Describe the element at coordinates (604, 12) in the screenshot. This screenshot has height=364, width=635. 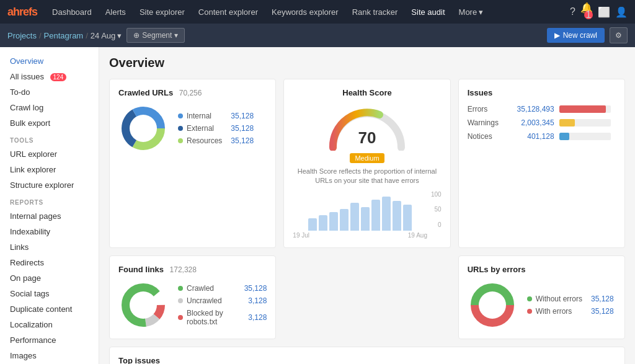
I see `screen-icon: ⬜` at that location.